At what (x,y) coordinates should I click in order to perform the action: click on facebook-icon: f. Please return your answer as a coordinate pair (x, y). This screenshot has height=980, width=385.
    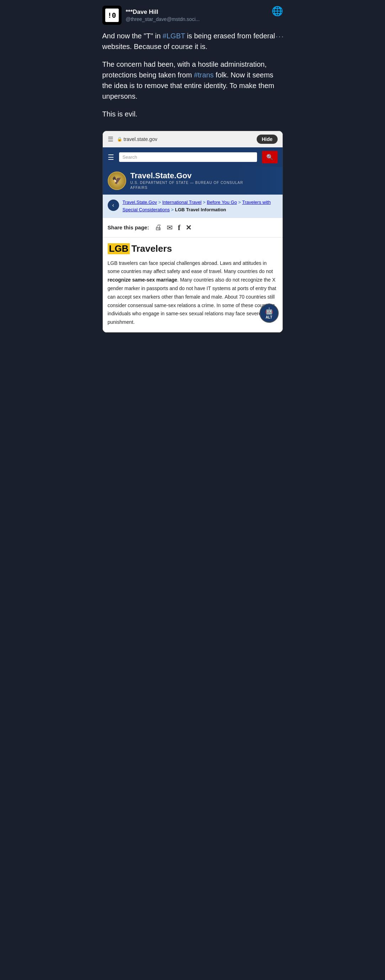
    Looking at the image, I should click on (179, 228).